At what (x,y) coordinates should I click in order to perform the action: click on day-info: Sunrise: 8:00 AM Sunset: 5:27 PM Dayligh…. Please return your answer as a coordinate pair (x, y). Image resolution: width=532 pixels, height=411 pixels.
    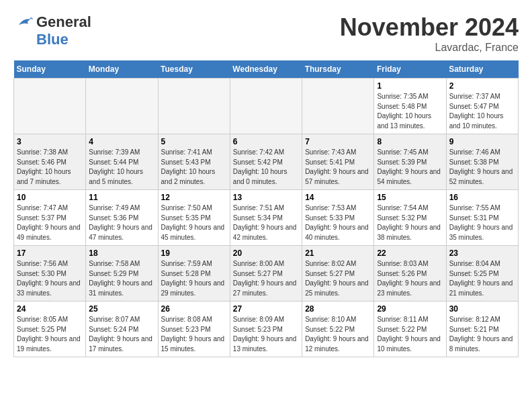
    Looking at the image, I should click on (266, 279).